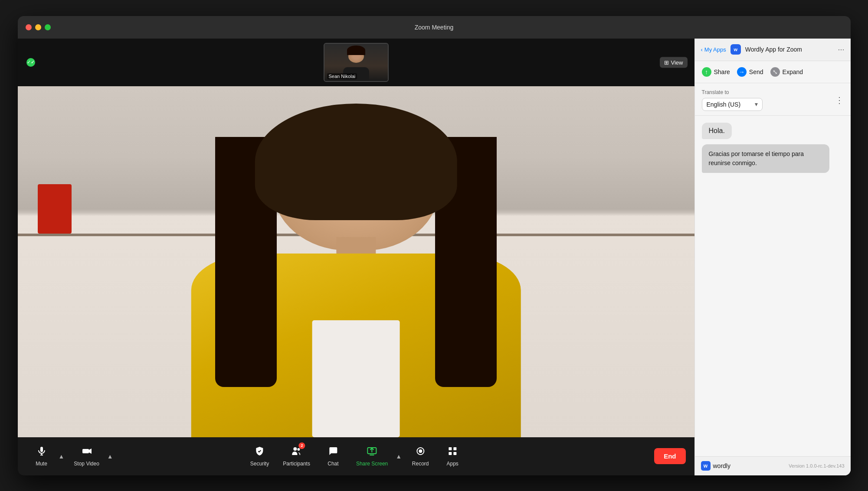 Image resolution: width=868 pixels, height=491 pixels. What do you see at coordinates (722, 466) in the screenshot?
I see `wordly-logo-text: wordly` at bounding box center [722, 466].